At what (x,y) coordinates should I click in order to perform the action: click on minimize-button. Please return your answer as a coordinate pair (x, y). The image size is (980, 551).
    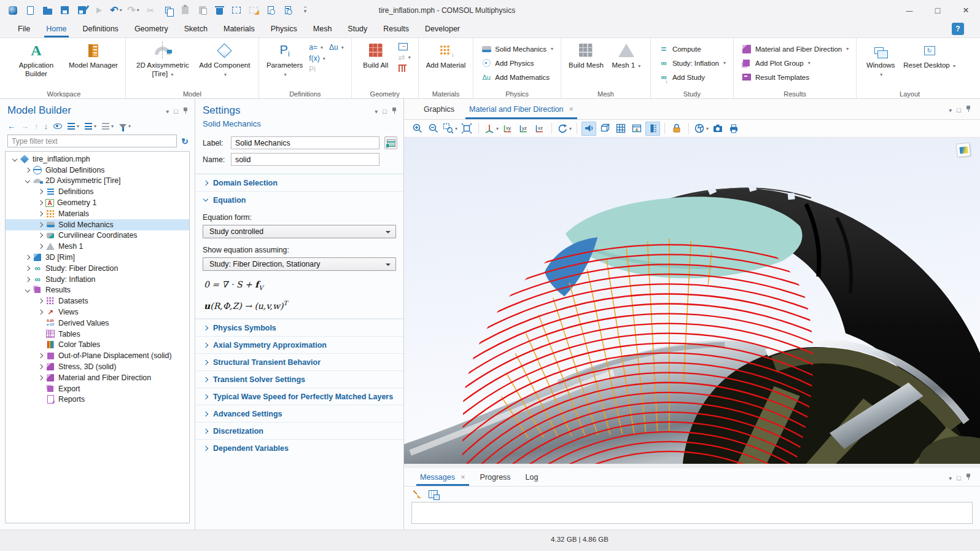
    Looking at the image, I should click on (909, 10).